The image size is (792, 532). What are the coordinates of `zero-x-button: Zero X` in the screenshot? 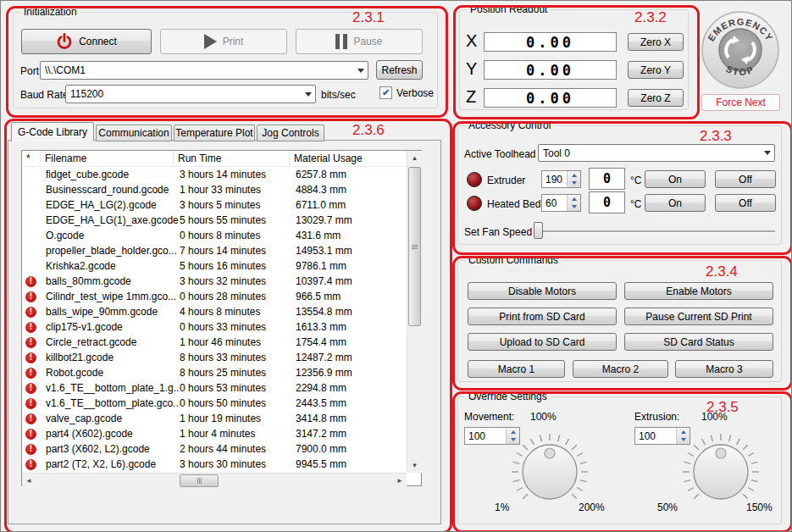 It's located at (656, 42).